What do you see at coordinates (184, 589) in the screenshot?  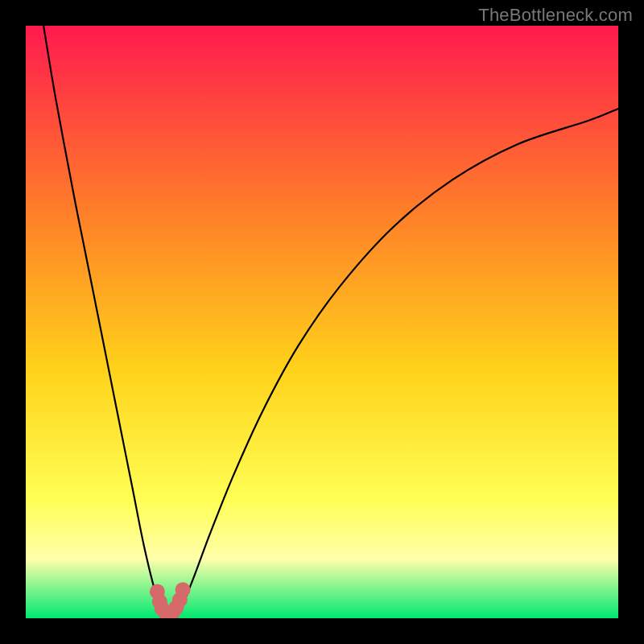 I see `u-marker-dot` at bounding box center [184, 589].